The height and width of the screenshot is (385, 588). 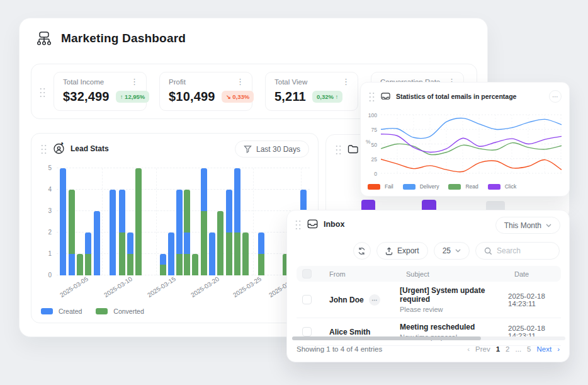 I want to click on inbox-period-value: This Month, so click(x=523, y=226).